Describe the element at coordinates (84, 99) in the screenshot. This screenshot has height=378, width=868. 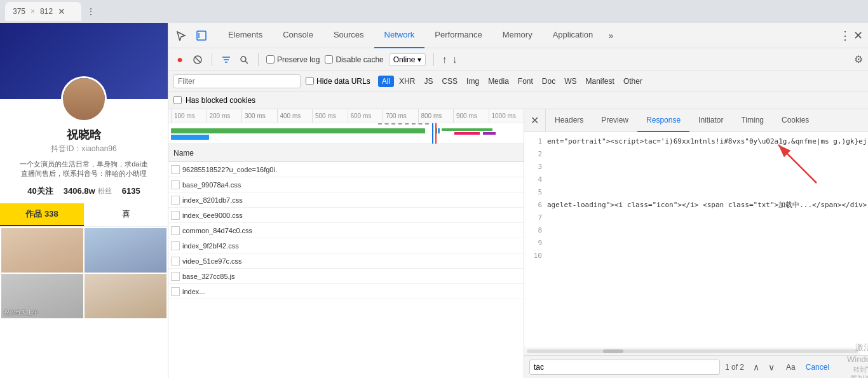
I see `avatar` at that location.